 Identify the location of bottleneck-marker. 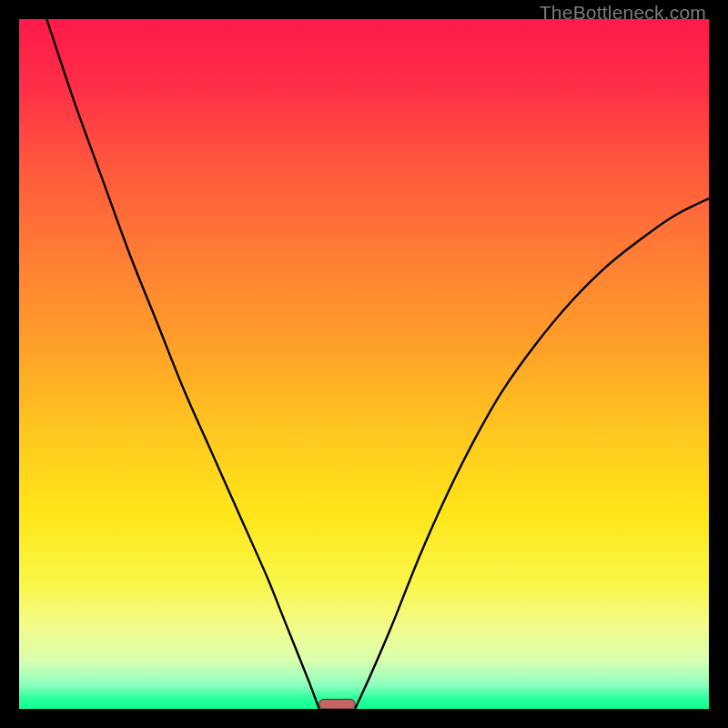
(337, 704).